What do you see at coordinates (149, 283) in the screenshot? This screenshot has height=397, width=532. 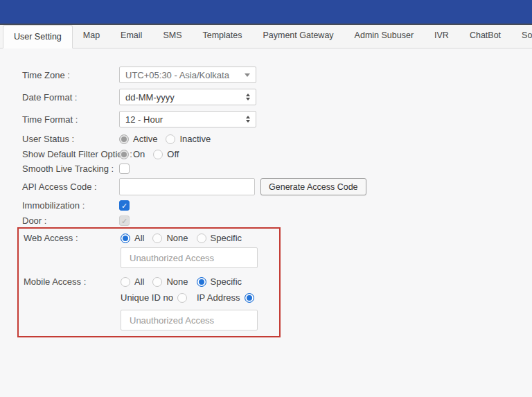 I see `access-settings-highlight-box: Web Access : All None Specific Mobile Ac…` at bounding box center [149, 283].